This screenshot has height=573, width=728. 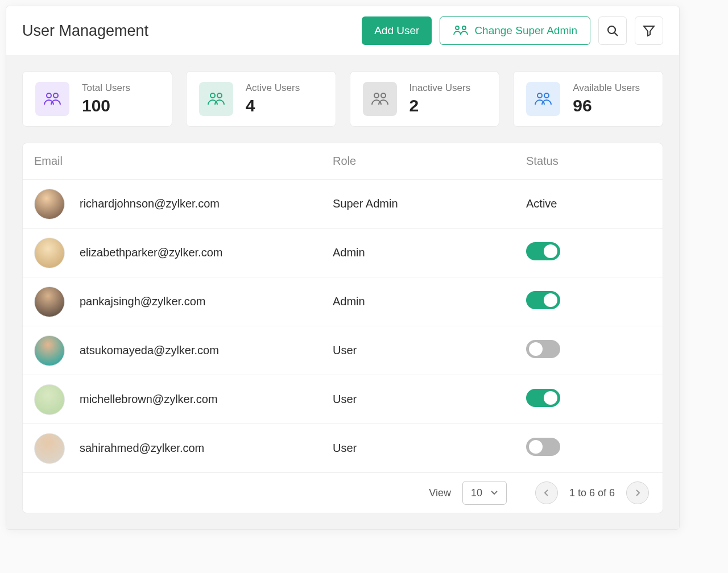 What do you see at coordinates (477, 493) in the screenshot?
I see `page-size-value: 10` at bounding box center [477, 493].